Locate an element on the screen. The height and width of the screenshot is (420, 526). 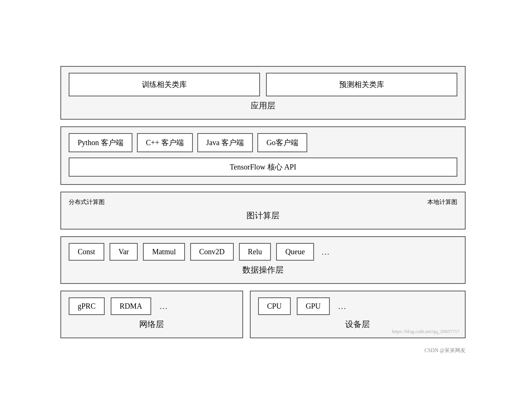
go-client-box: Go客户端 is located at coordinates (282, 142).